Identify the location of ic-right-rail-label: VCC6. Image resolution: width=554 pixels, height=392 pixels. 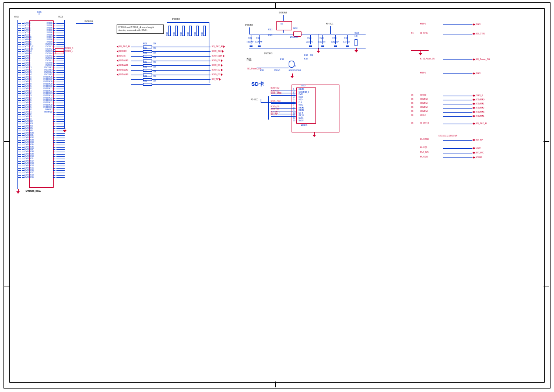
(61, 18).